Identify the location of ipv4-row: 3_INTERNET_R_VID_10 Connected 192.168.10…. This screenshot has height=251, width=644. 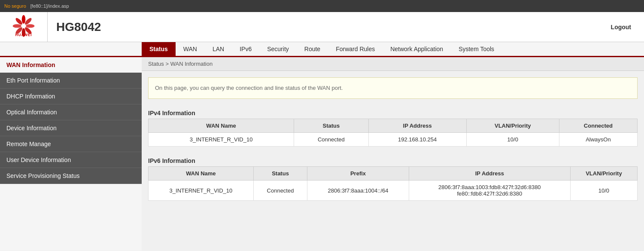
(393, 140).